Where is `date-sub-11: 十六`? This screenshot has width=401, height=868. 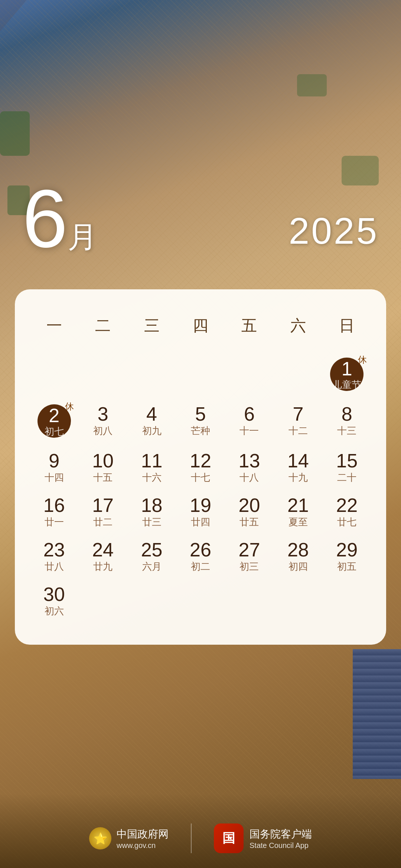
date-sub-11: 十六 is located at coordinates (152, 477).